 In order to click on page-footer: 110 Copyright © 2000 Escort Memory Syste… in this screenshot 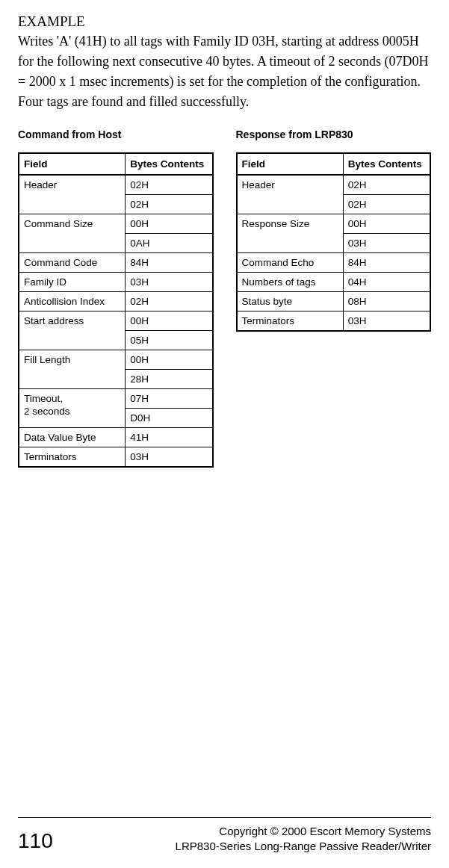, I will do `click(224, 835)`.